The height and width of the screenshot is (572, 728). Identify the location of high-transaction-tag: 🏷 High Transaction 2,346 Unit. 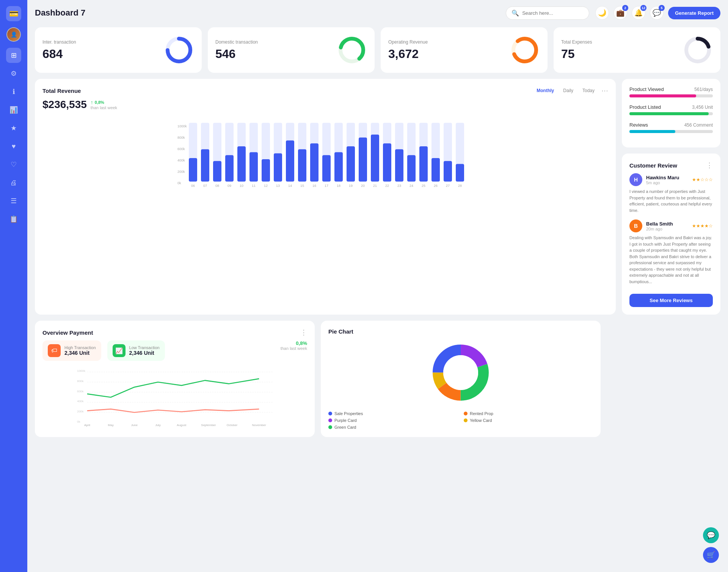
(72, 351).